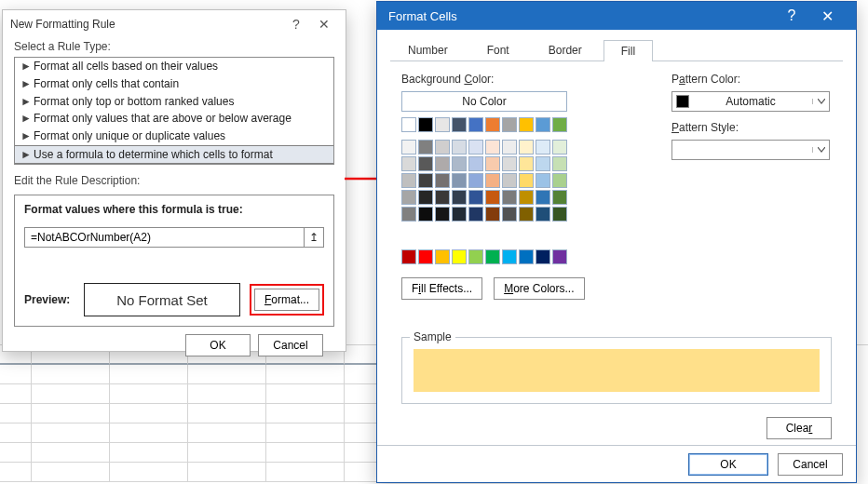  What do you see at coordinates (538, 289) in the screenshot?
I see `more-colors-button: More Colors...` at bounding box center [538, 289].